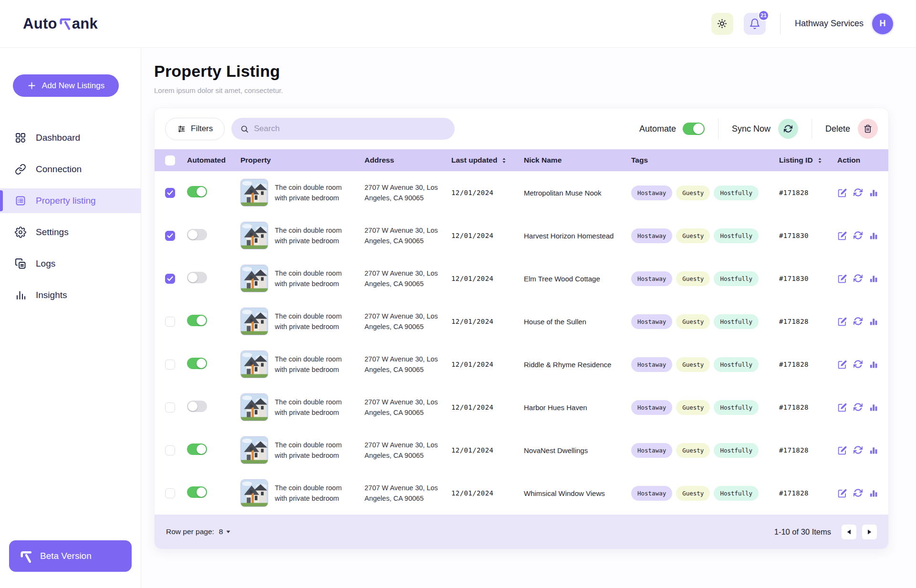 The height and width of the screenshot is (588, 916). I want to click on automate-toggle, so click(694, 129).